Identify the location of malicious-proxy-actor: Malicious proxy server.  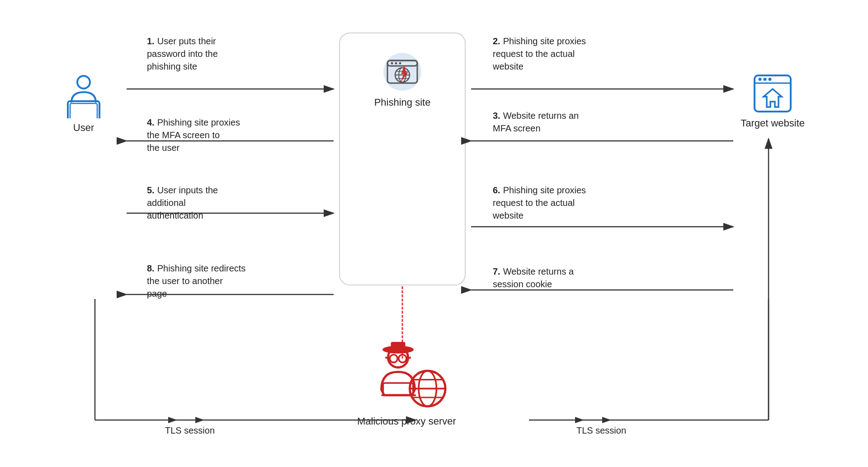
(407, 383).